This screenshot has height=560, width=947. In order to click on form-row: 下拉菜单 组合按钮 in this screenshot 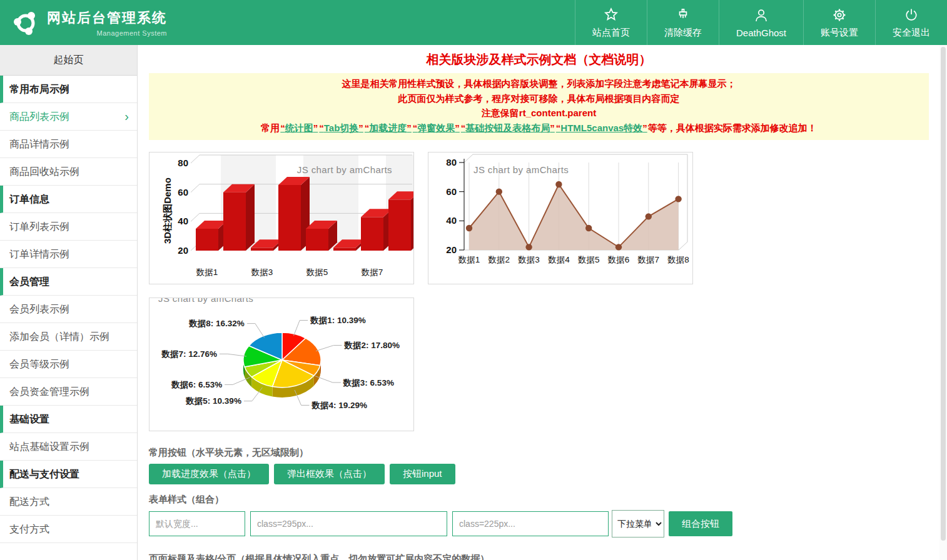, I will do `click(539, 524)`.